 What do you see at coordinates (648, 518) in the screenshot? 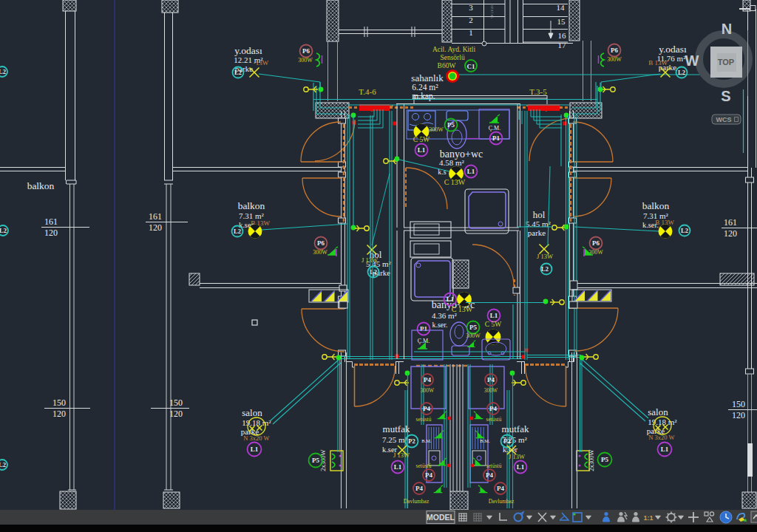
I see `svg-text: 1:1` at bounding box center [648, 518].